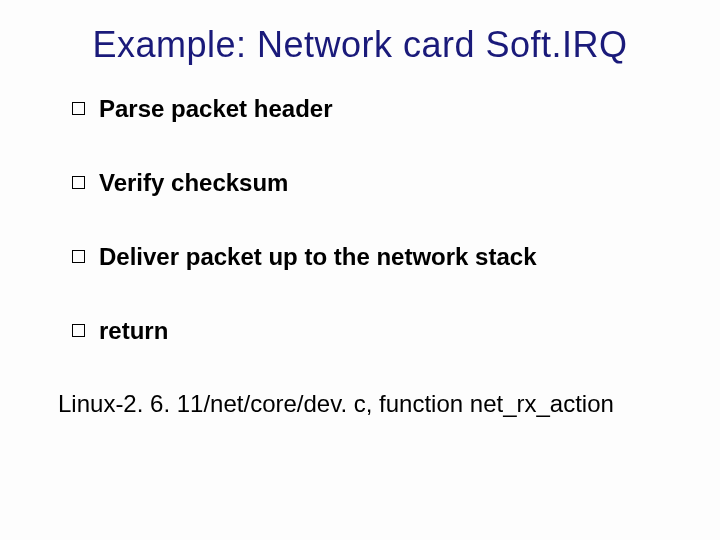 This screenshot has width=720, height=540. I want to click on list-item-label: Parse packet header, so click(216, 109).